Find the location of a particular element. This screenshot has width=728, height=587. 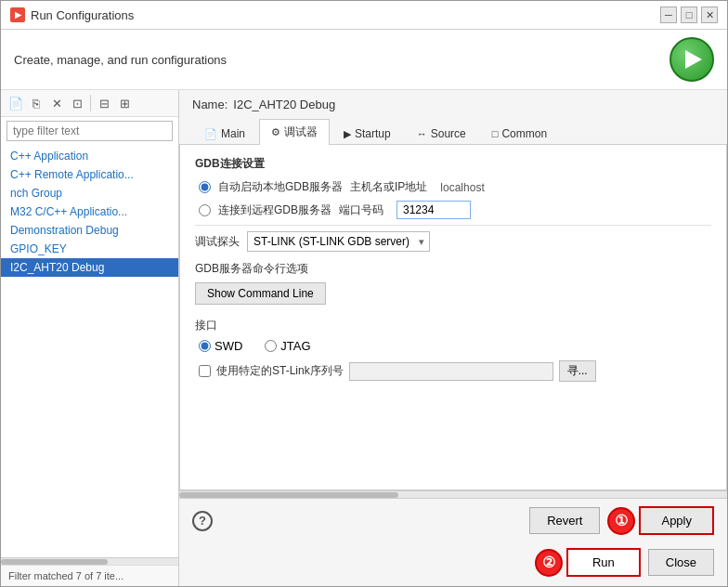

swd-radio is located at coordinates (204, 346).